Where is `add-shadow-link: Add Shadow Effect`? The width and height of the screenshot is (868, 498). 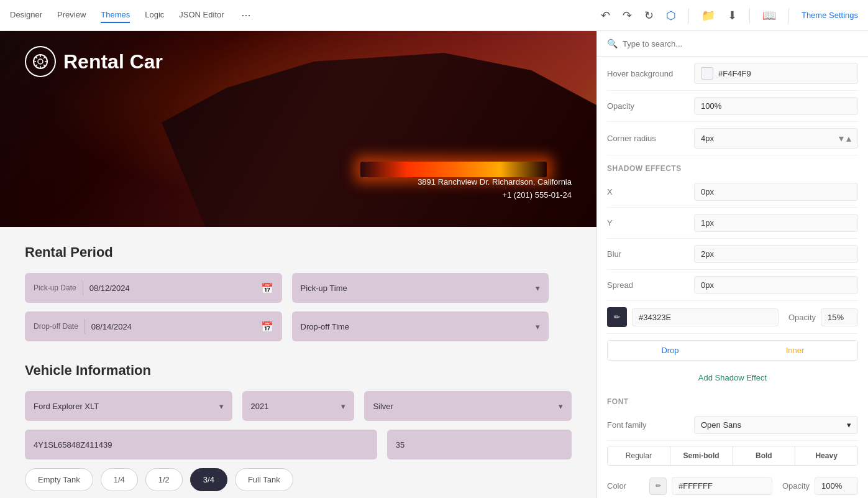 add-shadow-link: Add Shadow Effect is located at coordinates (733, 378).